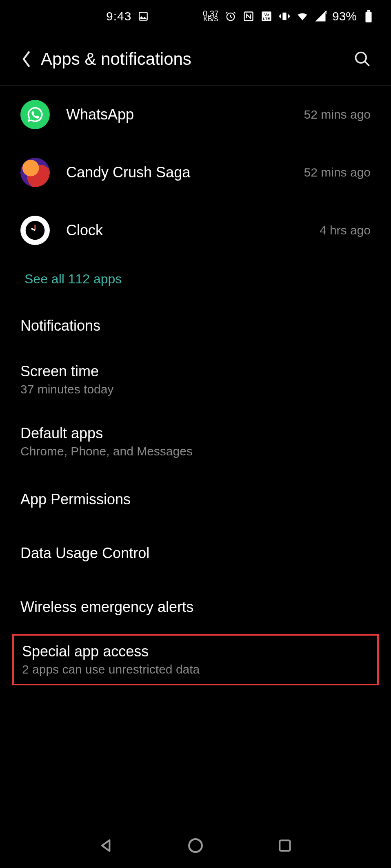 The height and width of the screenshot is (868, 391). What do you see at coordinates (196, 281) in the screenshot?
I see `see-all-apps: See all 112 apps` at bounding box center [196, 281].